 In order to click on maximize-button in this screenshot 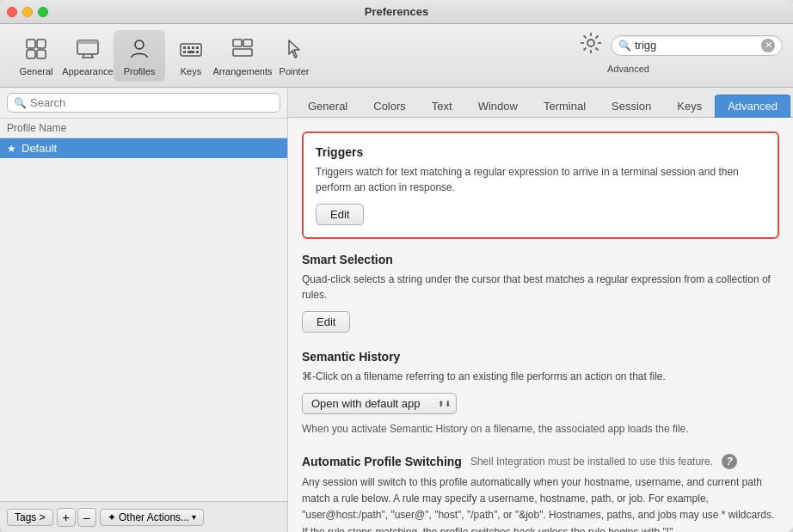, I will do `click(43, 12)`.